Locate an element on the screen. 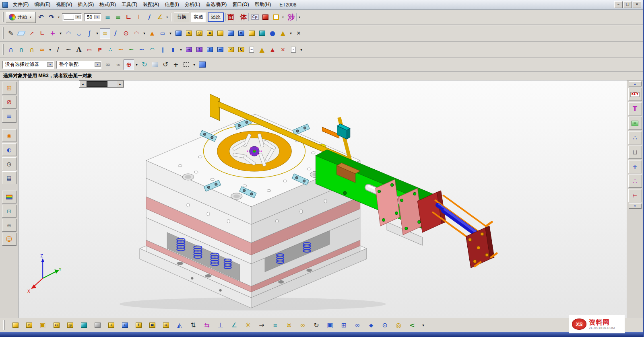 This screenshot has height=337, width=644. studio-spline-icon: ~ is located at coordinates (121, 50).